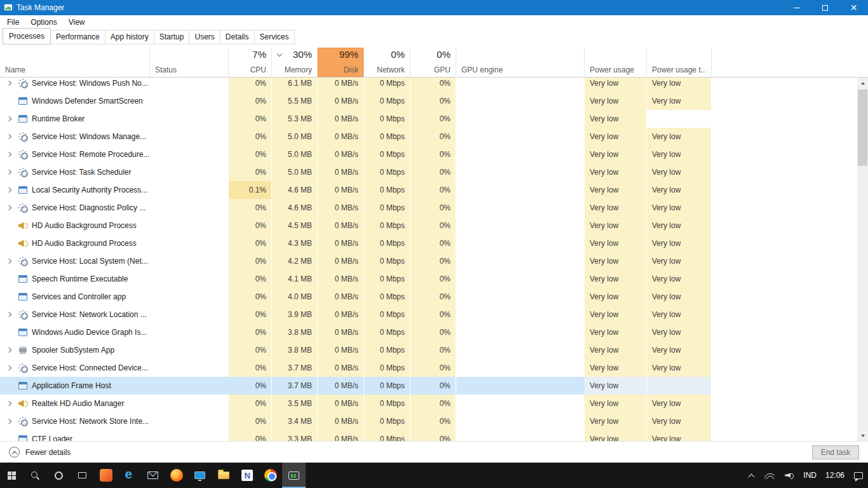 This screenshot has width=868, height=488. Describe the element at coordinates (250, 62) in the screenshot. I see `column-header-cpu: 7% CPU` at that location.